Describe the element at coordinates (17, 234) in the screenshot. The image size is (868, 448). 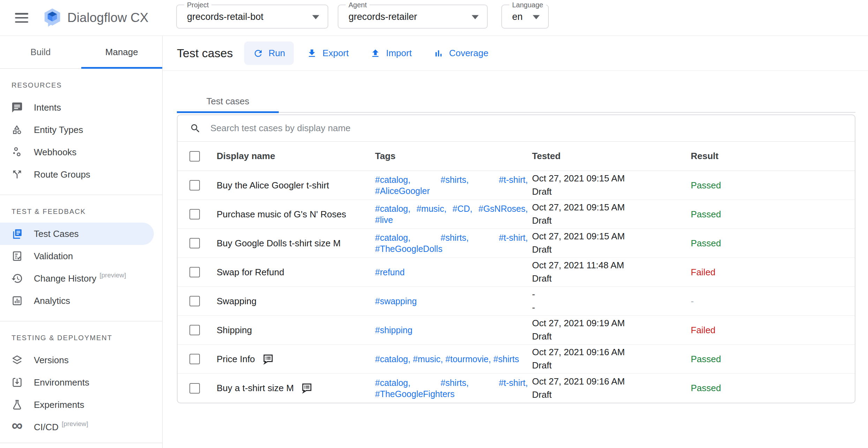
I see `stacked-pages-icon` at that location.